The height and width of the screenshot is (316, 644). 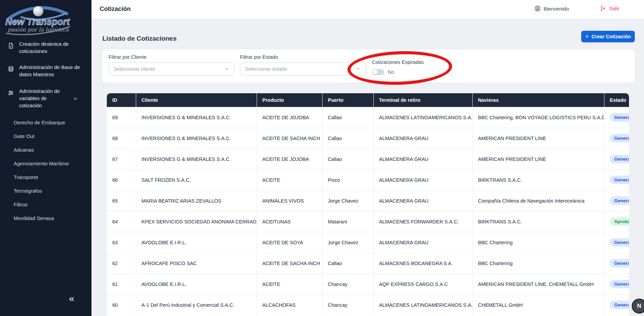 What do you see at coordinates (196, 263) in the screenshot?
I see `cell: AFROCAFE PISCO SAC` at bounding box center [196, 263].